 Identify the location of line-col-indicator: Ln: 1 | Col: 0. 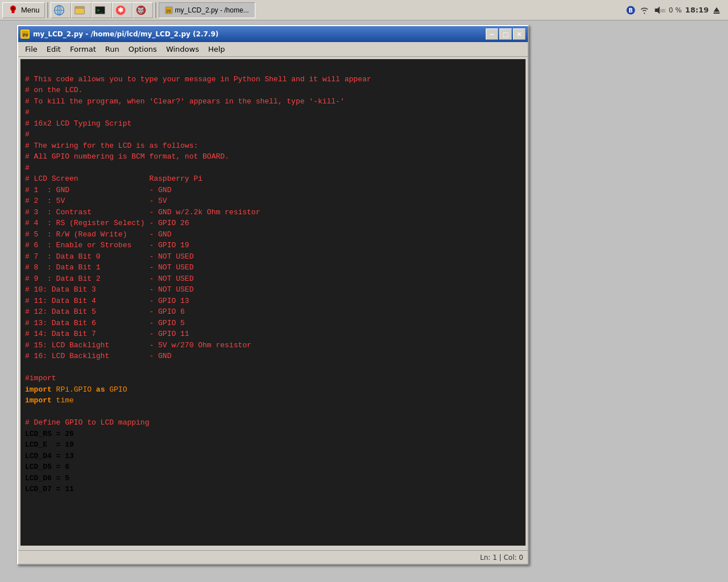
(502, 558).